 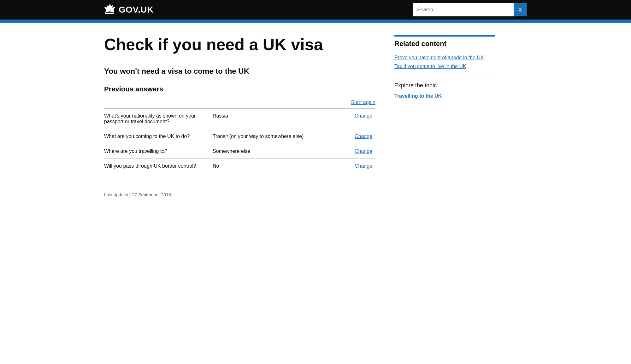 What do you see at coordinates (240, 71) in the screenshot?
I see `result-heading: You won't need a visa to come to the UK` at bounding box center [240, 71].